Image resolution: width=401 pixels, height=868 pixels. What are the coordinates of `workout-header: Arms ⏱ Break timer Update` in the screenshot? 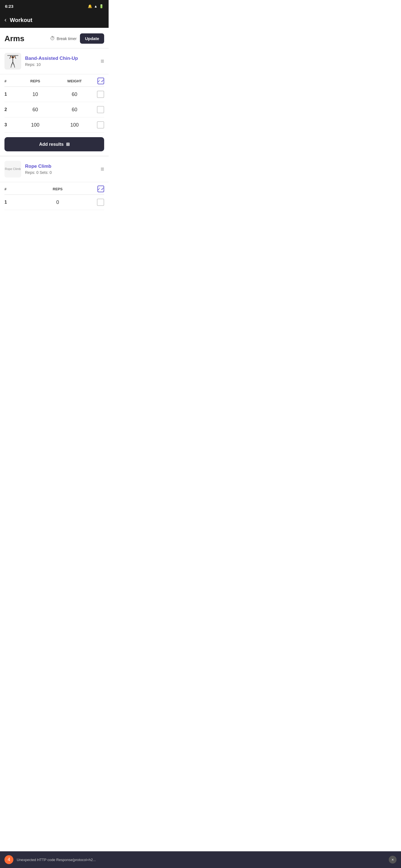 It's located at (54, 38).